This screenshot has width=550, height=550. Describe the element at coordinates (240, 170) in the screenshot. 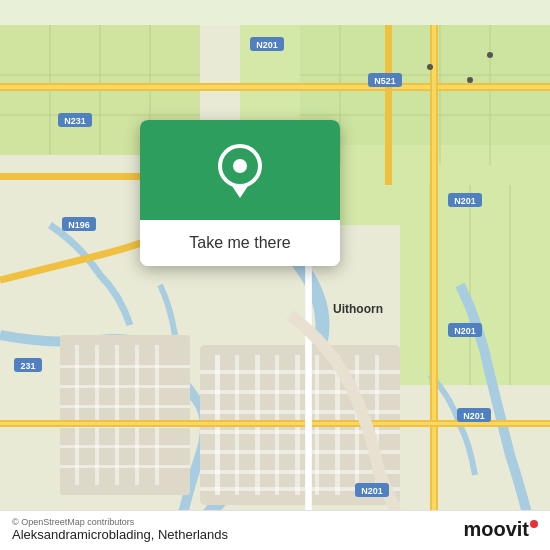

I see `location-pin` at that location.